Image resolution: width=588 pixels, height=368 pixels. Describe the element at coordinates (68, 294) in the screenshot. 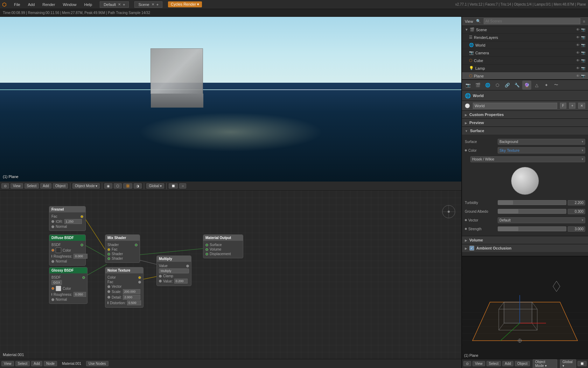

I see `glossy-roughness-row: Roughness: 0.050` at that location.